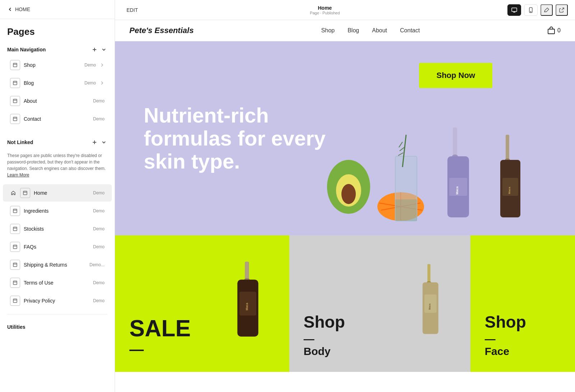 The height and width of the screenshot is (392, 575). I want to click on page-status: Page · Published, so click(325, 13).